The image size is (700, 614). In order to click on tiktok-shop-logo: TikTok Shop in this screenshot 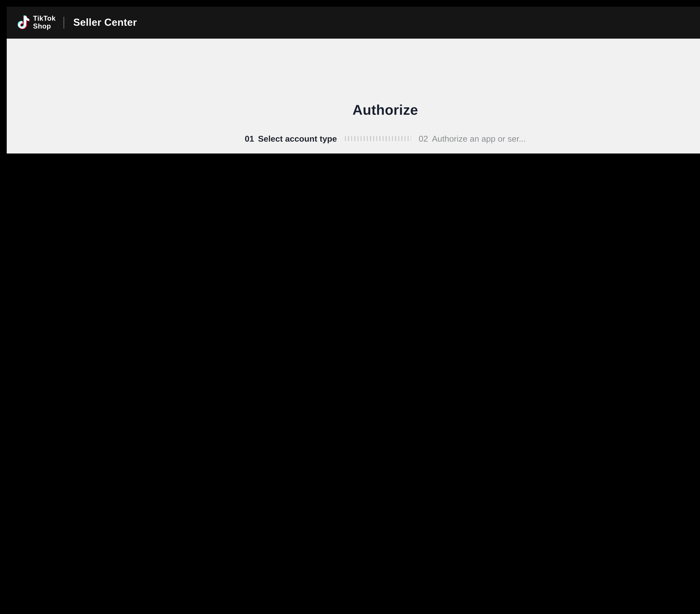, I will do `click(35, 23)`.